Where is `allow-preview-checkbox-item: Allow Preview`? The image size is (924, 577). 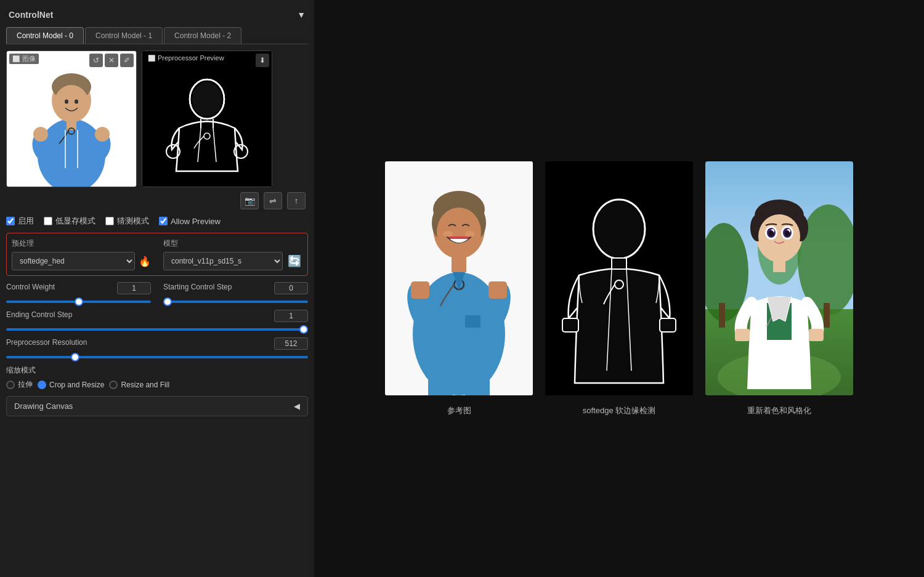 allow-preview-checkbox-item: Allow Preview is located at coordinates (190, 222).